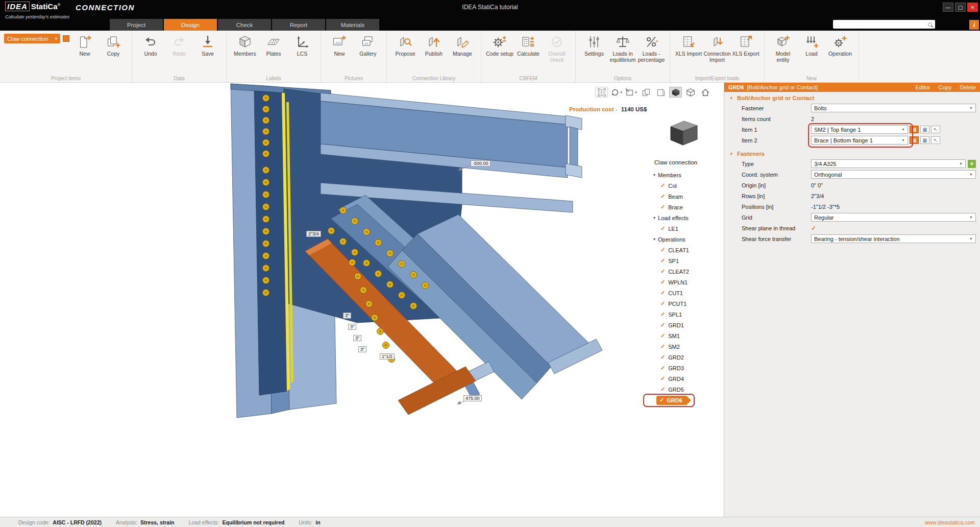  I want to click on xls-export-button: XLS Export, so click(746, 45).